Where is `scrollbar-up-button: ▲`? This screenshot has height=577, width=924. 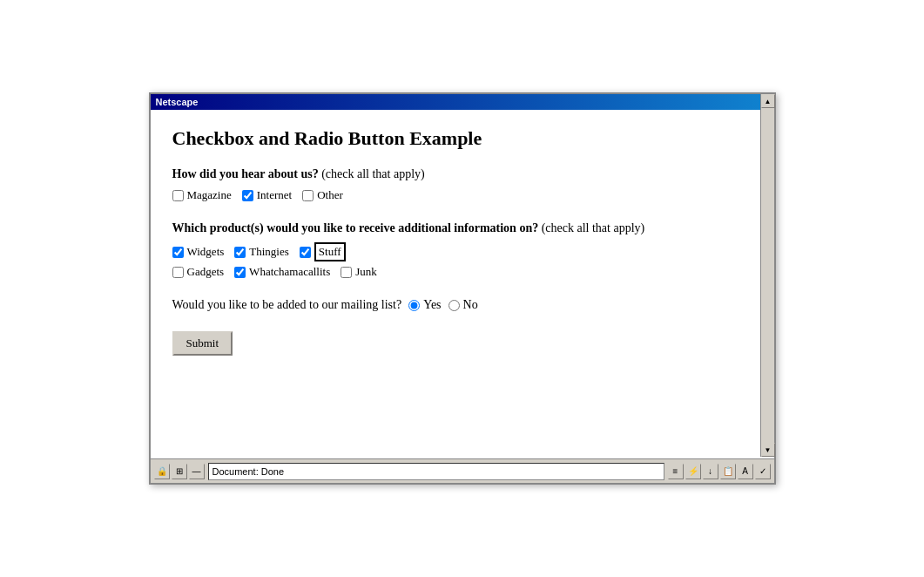
scrollbar-up-button: ▲ is located at coordinates (768, 101).